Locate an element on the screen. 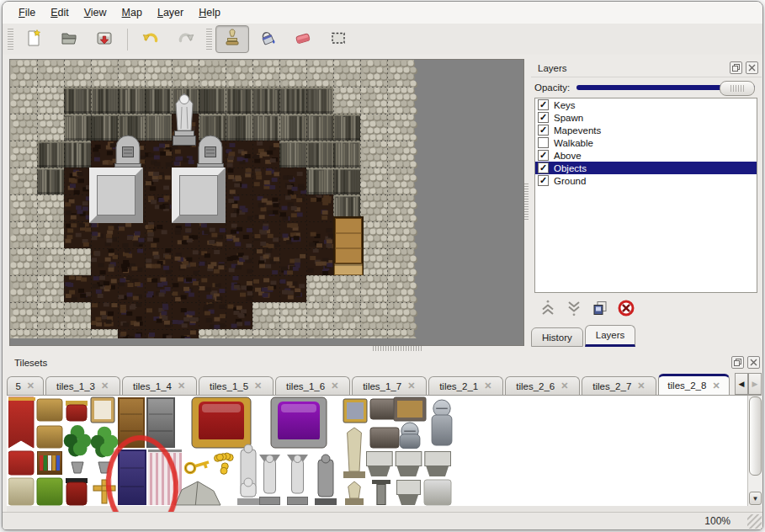 Image resolution: width=765 pixels, height=532 pixels. tileset-tab-tiles_2_6: tiles_2_6✕ is located at coordinates (542, 386).